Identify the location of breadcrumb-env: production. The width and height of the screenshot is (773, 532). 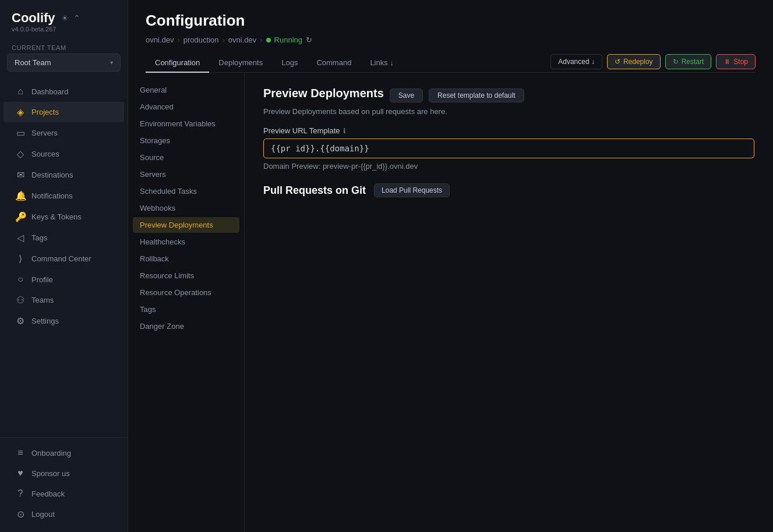
(202, 40).